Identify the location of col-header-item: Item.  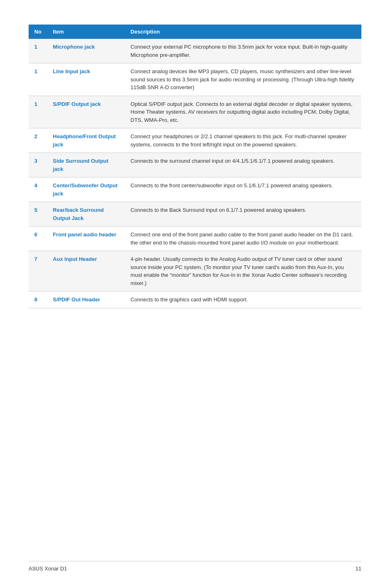
(86, 32).